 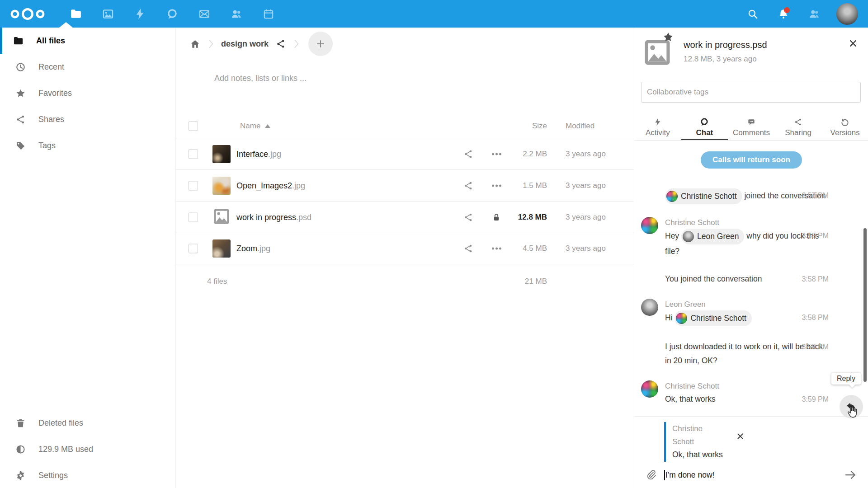 What do you see at coordinates (783, 14) in the screenshot?
I see `notifications-bell-icon` at bounding box center [783, 14].